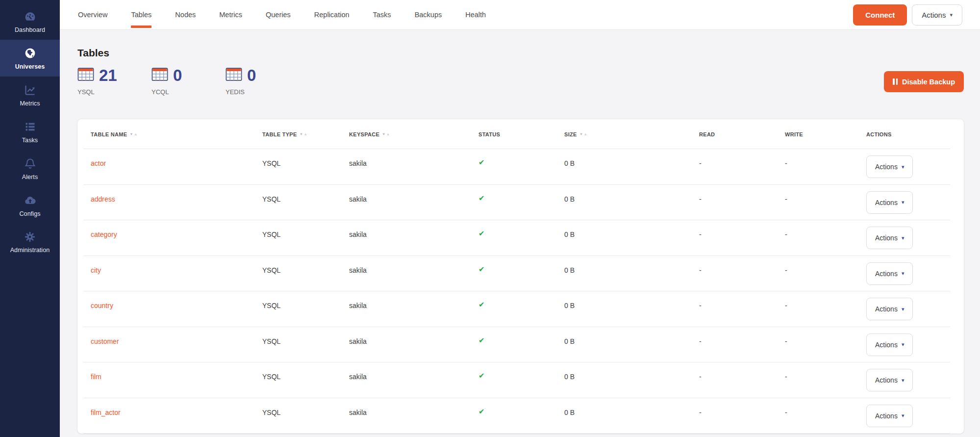 This screenshot has height=437, width=980. I want to click on sidebar-item-dashboard: Dashboard, so click(30, 22).